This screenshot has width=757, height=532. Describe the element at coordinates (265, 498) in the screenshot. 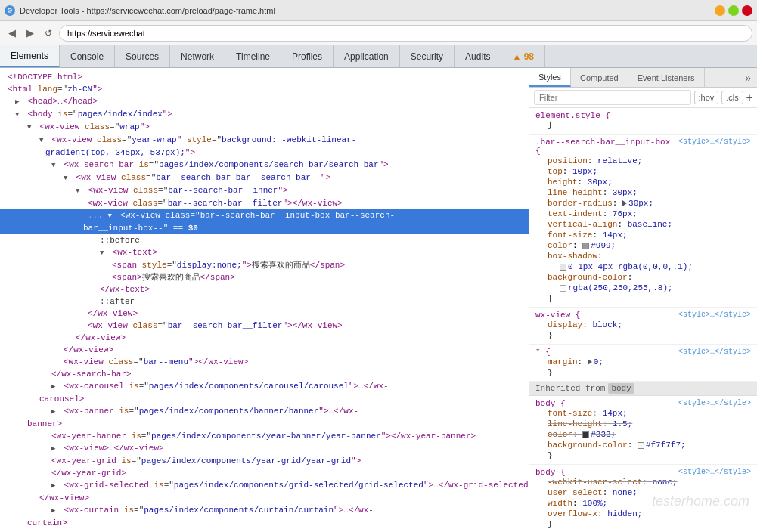

I see `dom-line-view-close2: </wx-view>` at that location.